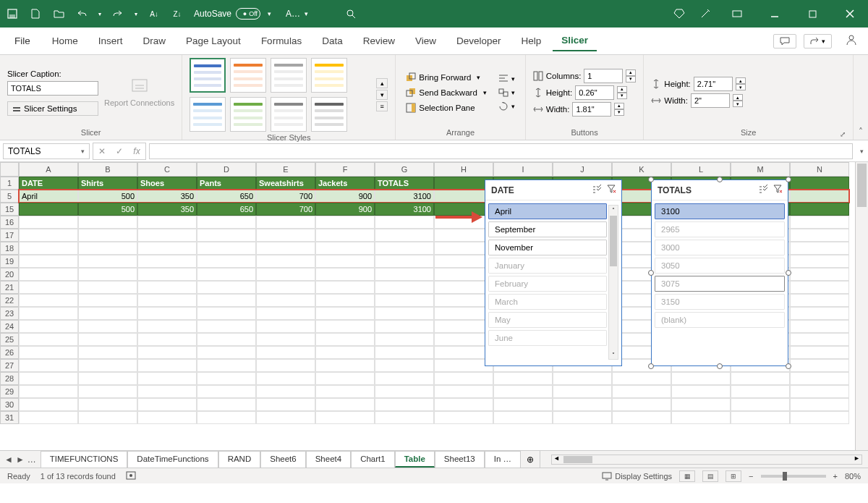 Image resolution: width=868 pixels, height=503 pixels. What do you see at coordinates (269, 14) in the screenshot?
I see `qat-overflow-icon: ▾` at bounding box center [269, 14].